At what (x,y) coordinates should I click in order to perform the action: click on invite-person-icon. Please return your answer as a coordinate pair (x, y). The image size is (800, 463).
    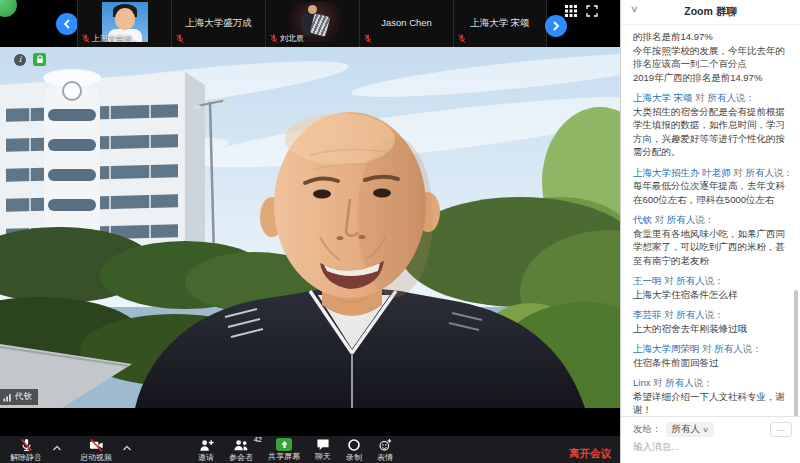
    Looking at the image, I should click on (206, 445).